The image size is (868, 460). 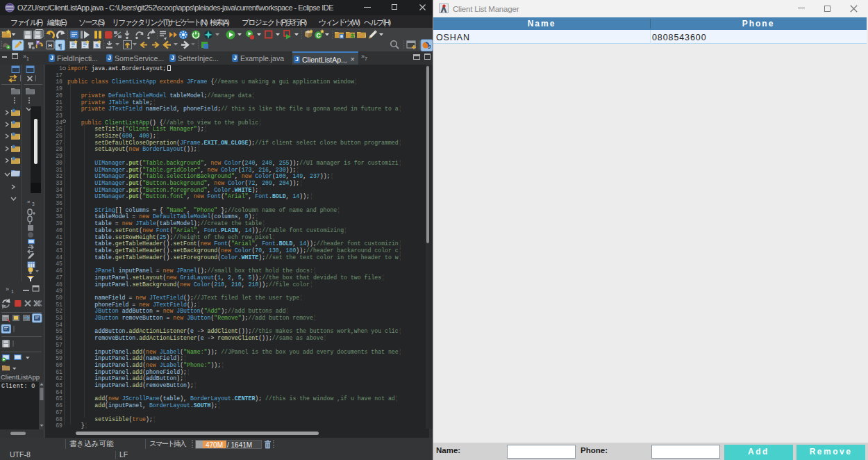 I want to click on svg-text: 1, so click(x=12, y=292).